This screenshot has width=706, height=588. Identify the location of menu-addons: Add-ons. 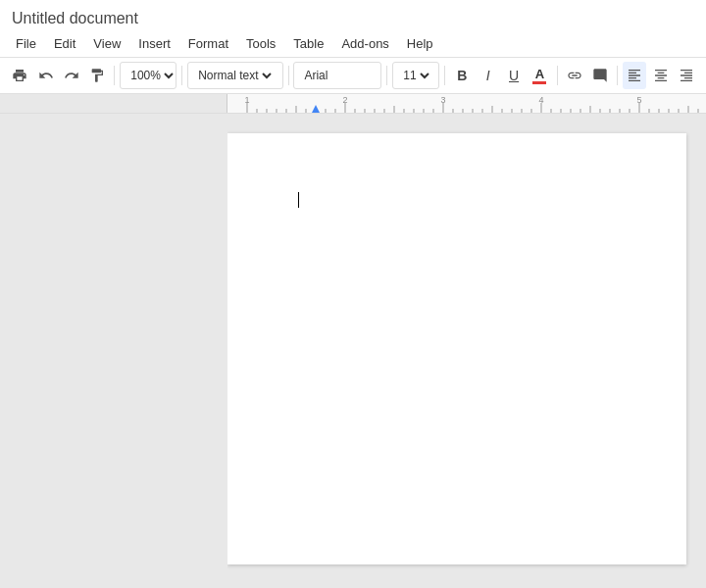
(365, 43).